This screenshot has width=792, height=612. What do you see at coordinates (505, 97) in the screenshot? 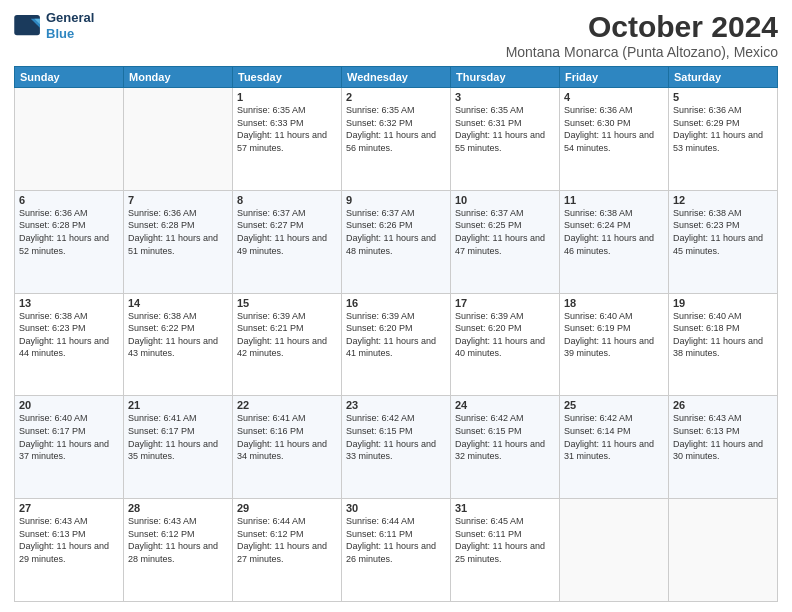
I see `day-number: 3` at bounding box center [505, 97].